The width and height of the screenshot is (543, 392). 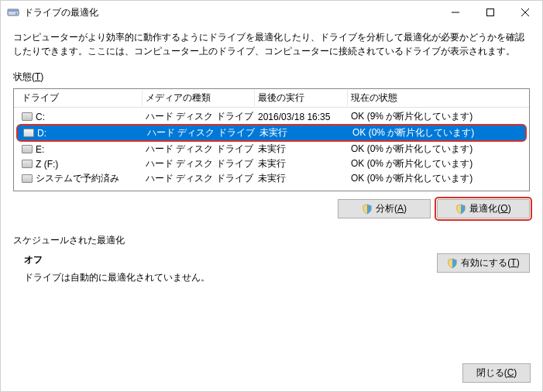 I want to click on enable-button: 有効にする(T), so click(x=483, y=263).